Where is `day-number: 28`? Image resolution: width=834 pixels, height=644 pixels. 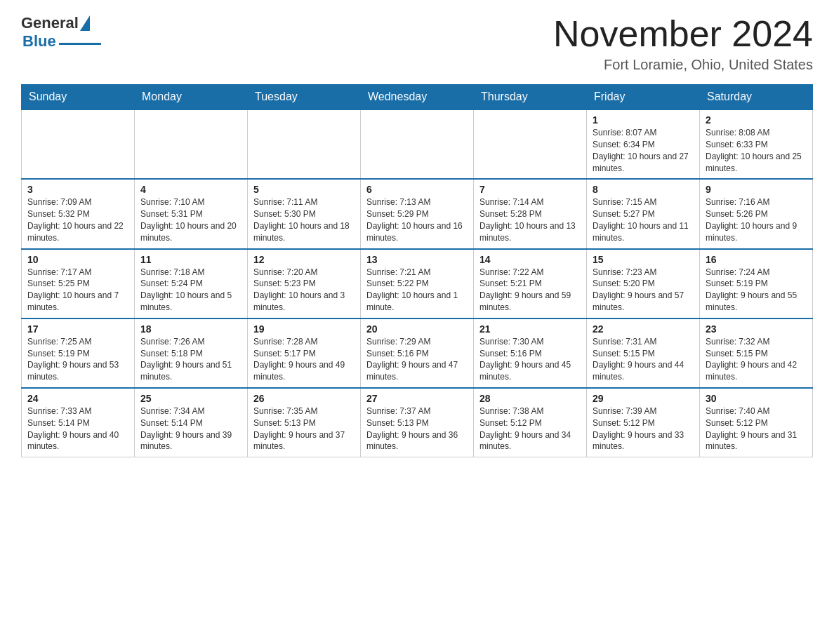 day-number: 28 is located at coordinates (530, 398).